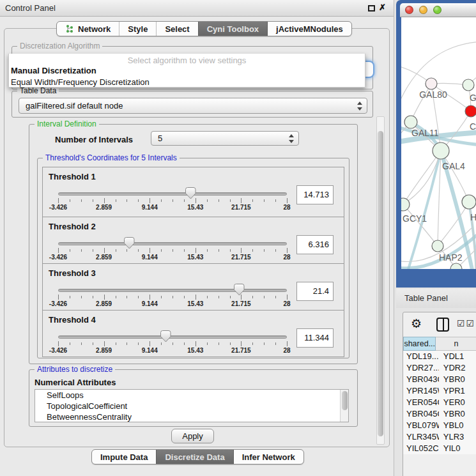 The image size is (476, 476). Describe the element at coordinates (268, 457) in the screenshot. I see `tab-infer-network: Infer Network` at that location.